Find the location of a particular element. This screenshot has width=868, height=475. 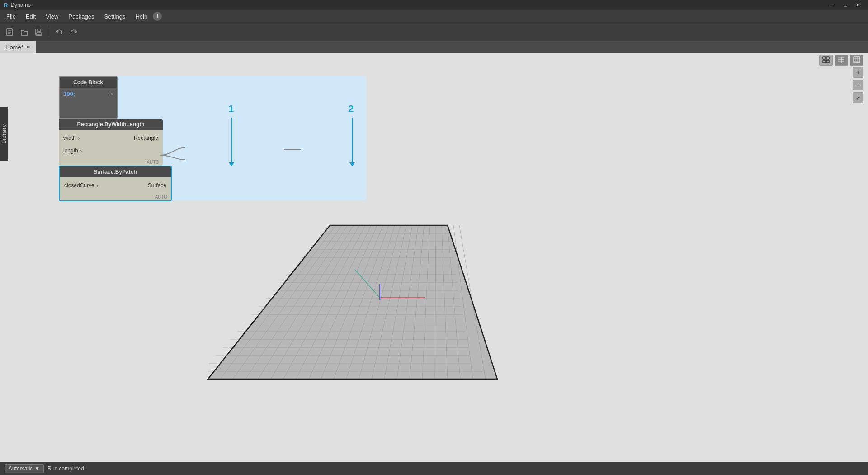

code-block-node: Code Block 100; > is located at coordinates (88, 98).